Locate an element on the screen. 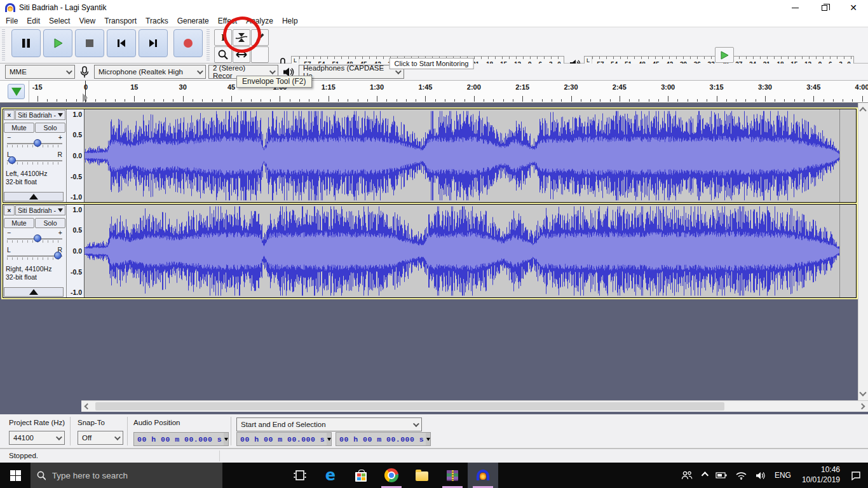  menu-item-view: View is located at coordinates (87, 22).